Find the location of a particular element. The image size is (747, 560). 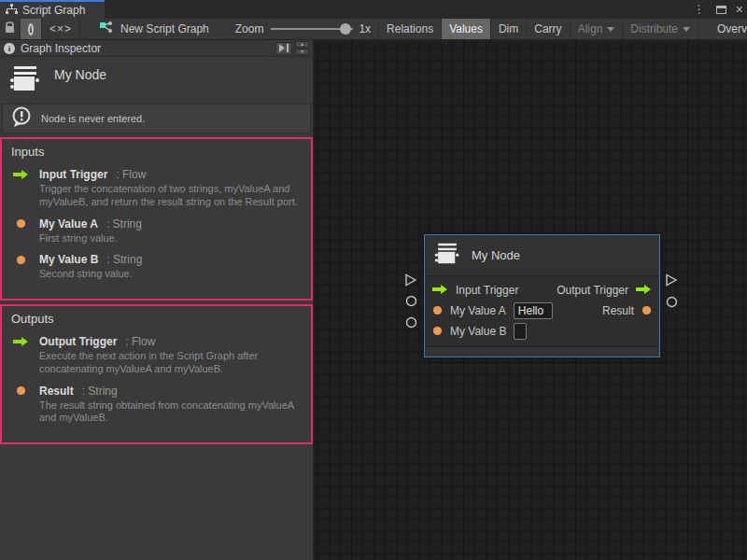

align-dropdown: Align is located at coordinates (598, 29).